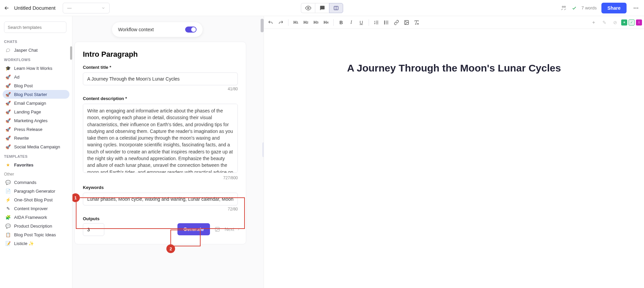  I want to click on sidebar-item-ad: 🚀Ad, so click(36, 77).